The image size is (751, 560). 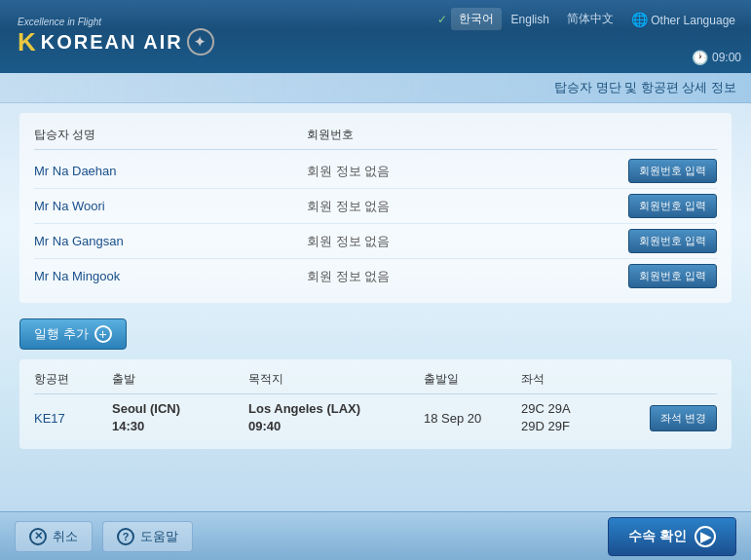 What do you see at coordinates (442, 19) in the screenshot?
I see `lang-check-icon: ✓` at bounding box center [442, 19].